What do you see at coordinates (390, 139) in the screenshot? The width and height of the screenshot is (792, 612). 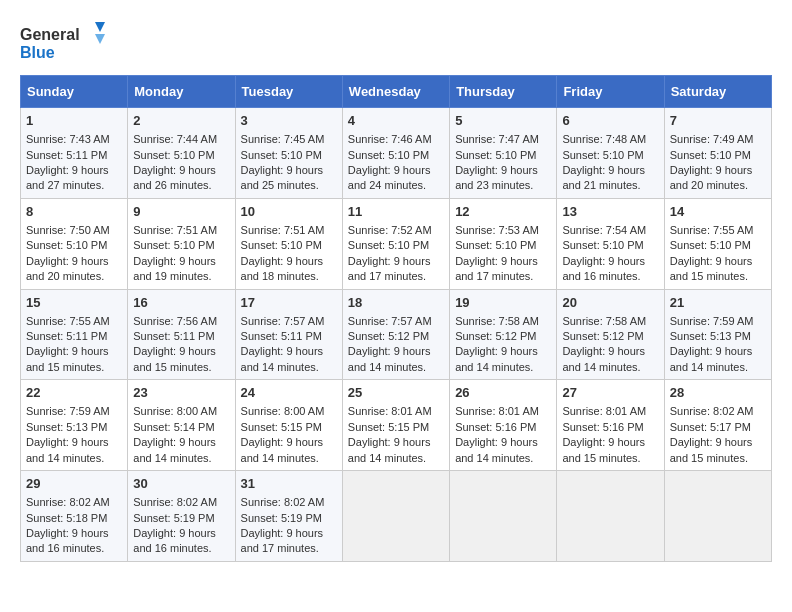 I see `sunrise-text: Sunrise: 7:46 AM` at bounding box center [390, 139].